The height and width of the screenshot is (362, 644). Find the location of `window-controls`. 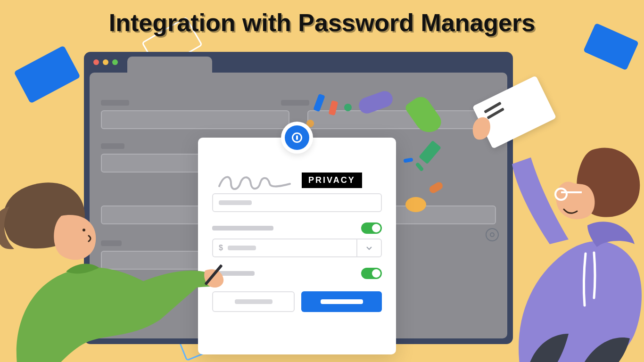

window-controls is located at coordinates (106, 62).